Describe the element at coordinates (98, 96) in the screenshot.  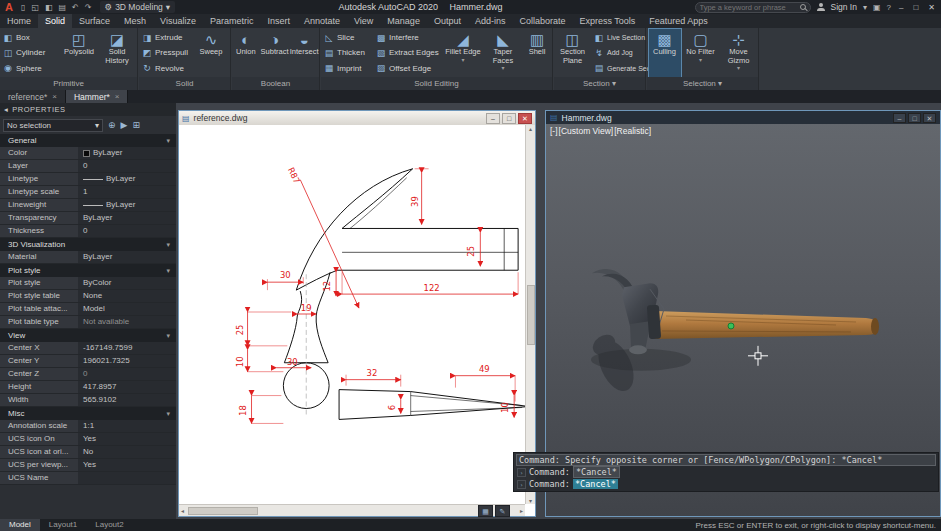
I see `file-tab-hammer: Hammer*×` at that location.